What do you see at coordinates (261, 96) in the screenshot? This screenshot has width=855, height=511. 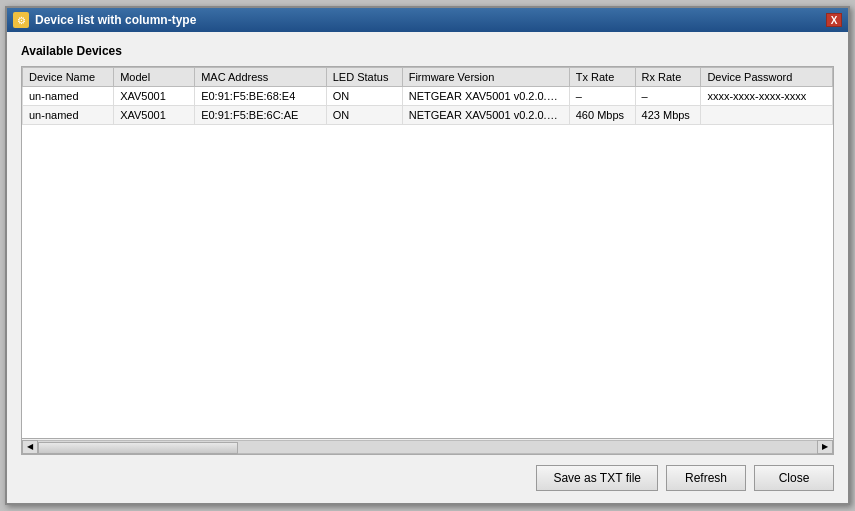 I see `cell-mac_address: E0:91:F5:BE:68:E4` at bounding box center [261, 96].